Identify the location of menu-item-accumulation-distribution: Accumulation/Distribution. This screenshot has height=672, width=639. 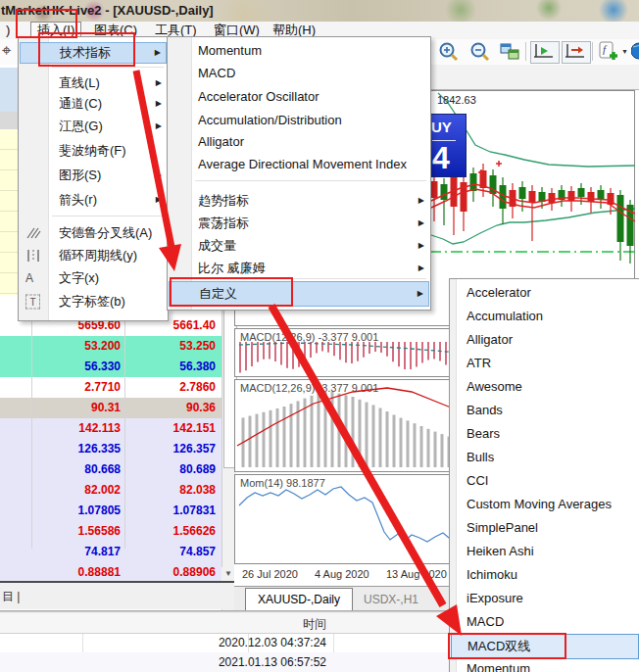
(299, 120).